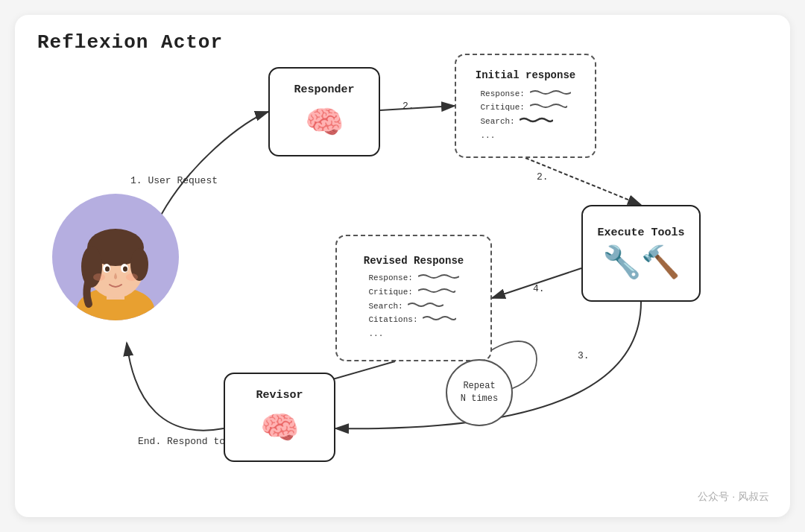 This screenshot has height=532, width=805. Describe the element at coordinates (641, 262) in the screenshot. I see `execute-tools-icon: 🔧🔨` at that location.